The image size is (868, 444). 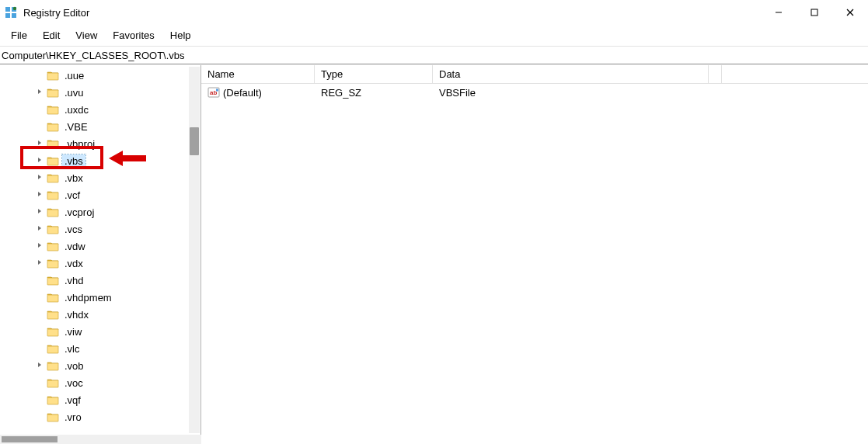 What do you see at coordinates (51, 36) in the screenshot?
I see `menu-edit: Edit` at bounding box center [51, 36].